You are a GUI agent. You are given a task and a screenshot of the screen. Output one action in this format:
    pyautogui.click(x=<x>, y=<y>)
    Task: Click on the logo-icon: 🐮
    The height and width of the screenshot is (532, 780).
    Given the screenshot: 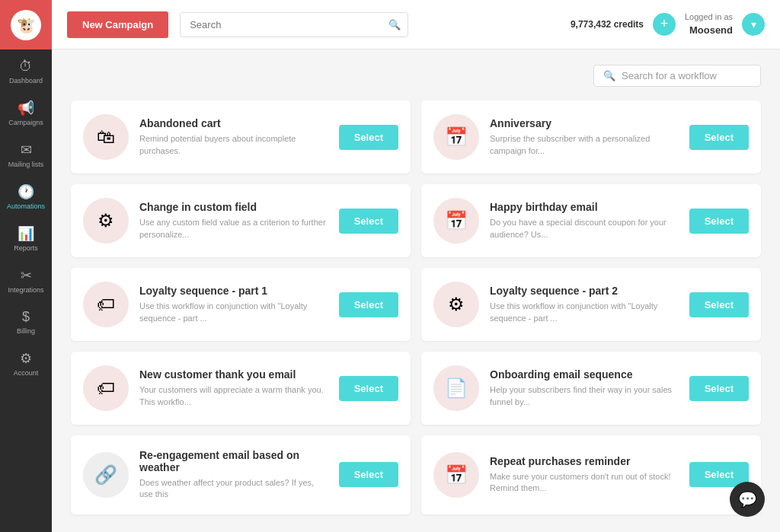 What is the action you would take?
    pyautogui.click(x=26, y=25)
    